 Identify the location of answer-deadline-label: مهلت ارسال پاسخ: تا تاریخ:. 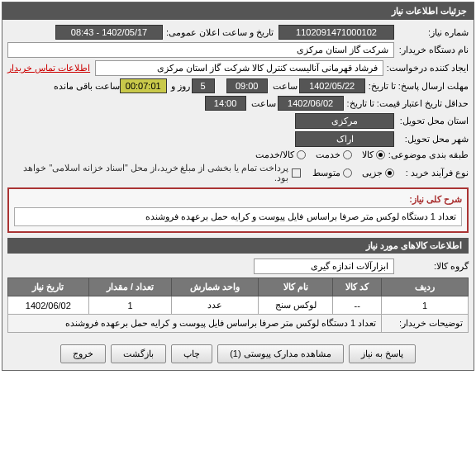
(416, 86).